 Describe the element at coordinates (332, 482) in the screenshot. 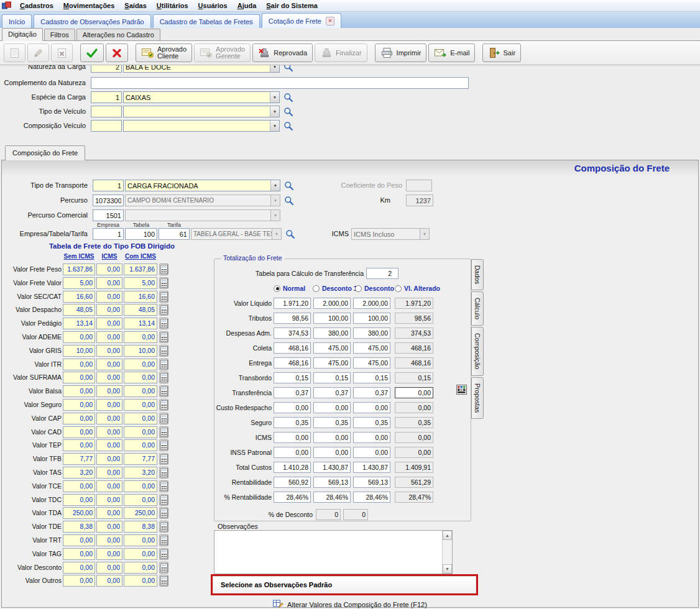

I see `totals-value-field: 569,13` at that location.